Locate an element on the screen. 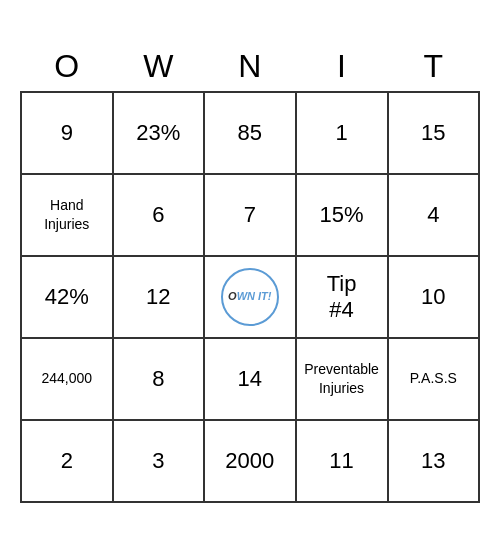 This screenshot has height=544, width=500. cell-text-3-3: Preventable is located at coordinates (342, 369).